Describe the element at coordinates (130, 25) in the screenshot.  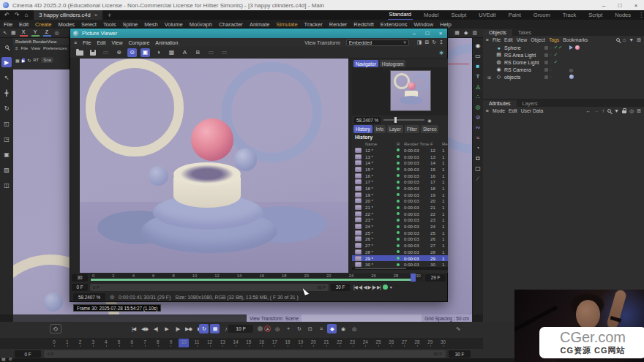
I see `menu-spline: Spline` at that location.